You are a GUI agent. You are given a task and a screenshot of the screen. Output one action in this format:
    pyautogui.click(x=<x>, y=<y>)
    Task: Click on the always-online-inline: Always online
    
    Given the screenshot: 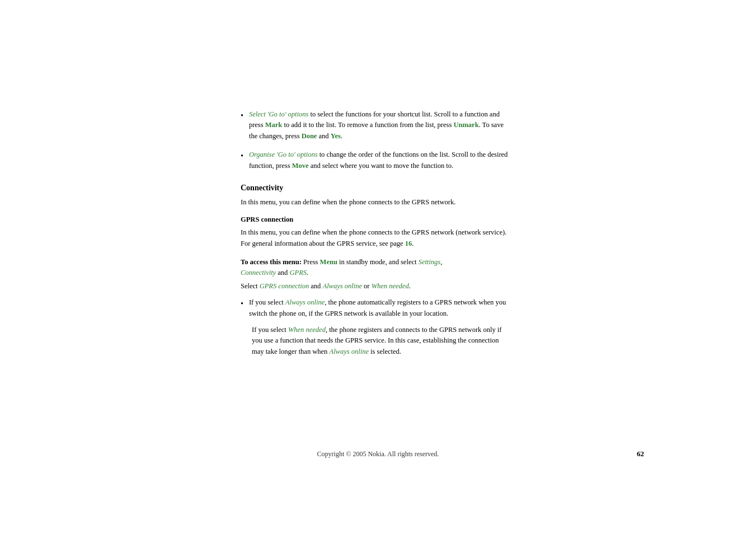 What is the action you would take?
    pyautogui.click(x=305, y=302)
    